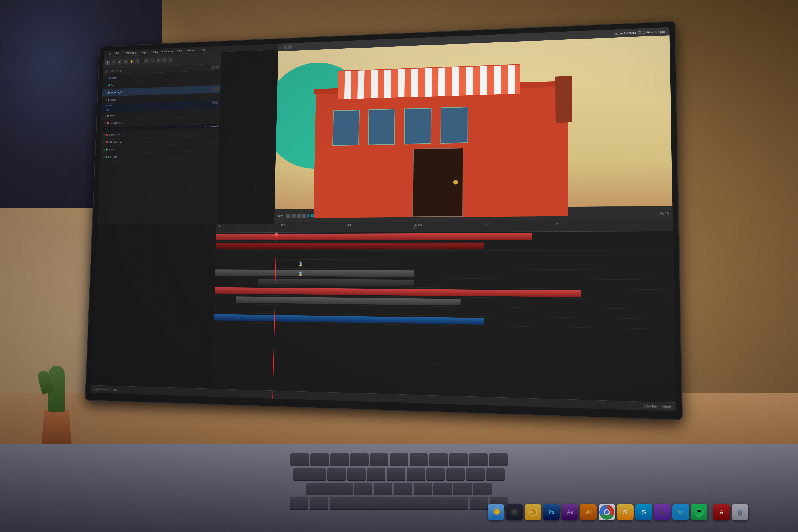 The image size is (798, 532). I want to click on photoshop-text-icon: Ps, so click(552, 512).